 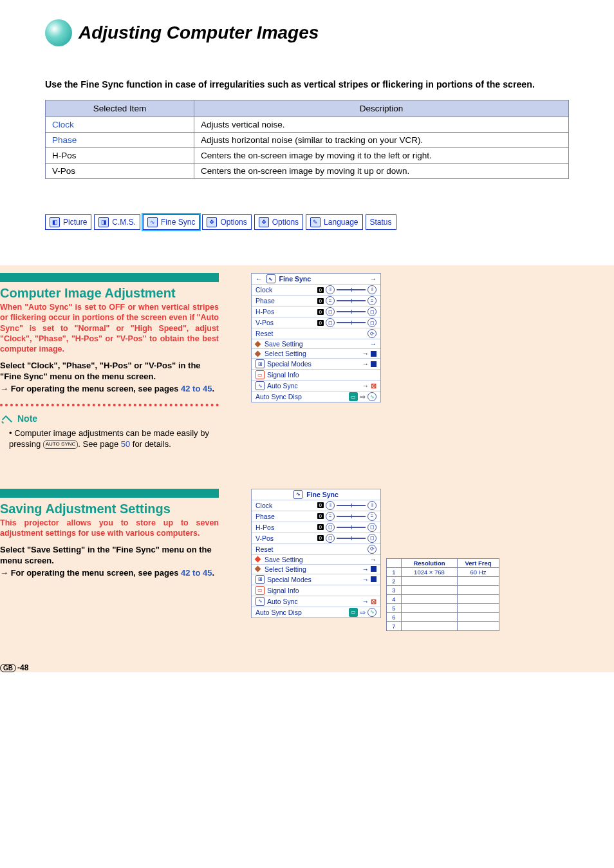 I want to click on tab-fine-sync: ∿Fine Sync, so click(x=171, y=222).